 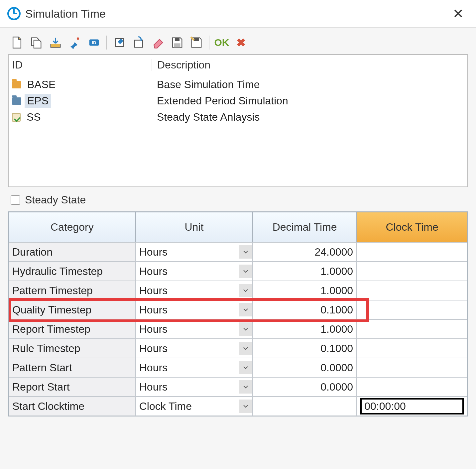 I want to click on grid-cell-category: Hydraulic Timestep, so click(x=72, y=271).